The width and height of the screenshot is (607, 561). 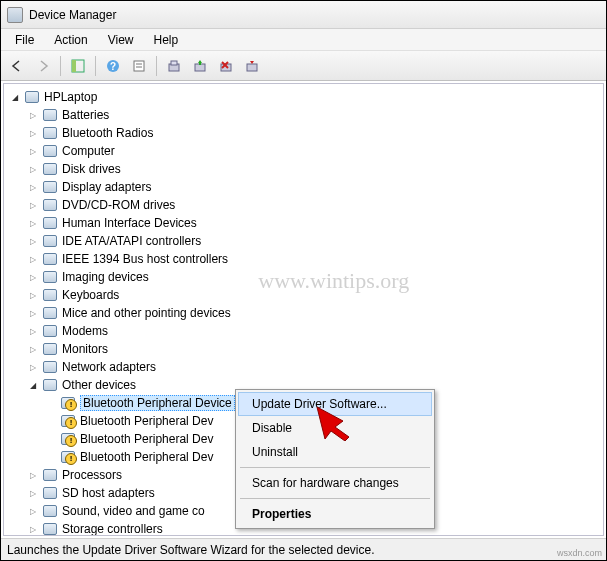 What do you see at coordinates (50, 115) in the screenshot?
I see `battery-icon` at bounding box center [50, 115].